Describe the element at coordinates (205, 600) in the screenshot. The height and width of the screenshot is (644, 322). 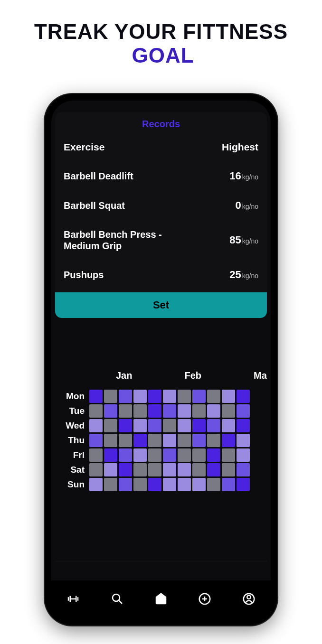
I see `plus-circle-icon` at that location.